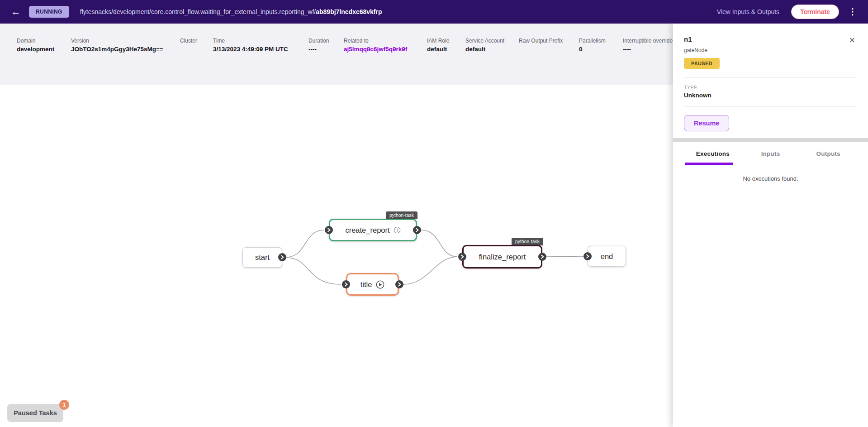 Image resolution: width=868 pixels, height=427 pixels. Describe the element at coordinates (434, 12) in the screenshot. I see `execution-topbar: ← RUNNING flytesnacks/development/core.c…` at that location.